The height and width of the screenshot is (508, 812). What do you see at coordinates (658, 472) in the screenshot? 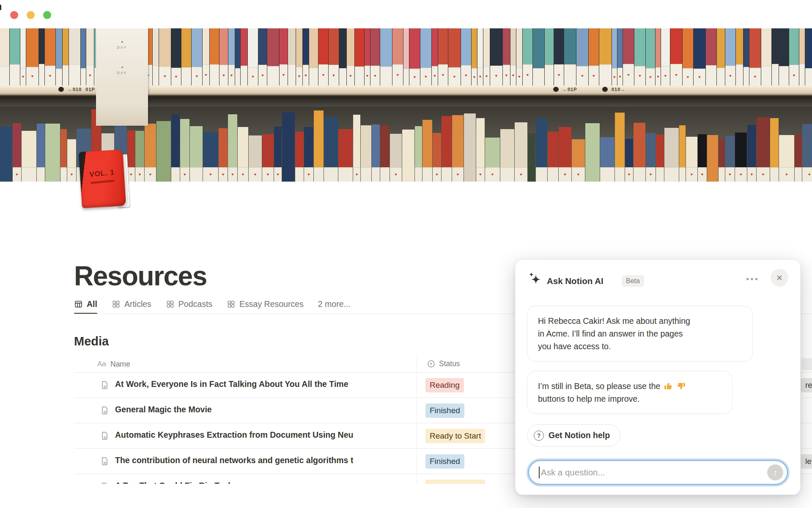
I see `ask-question-box: ↑` at bounding box center [658, 472].